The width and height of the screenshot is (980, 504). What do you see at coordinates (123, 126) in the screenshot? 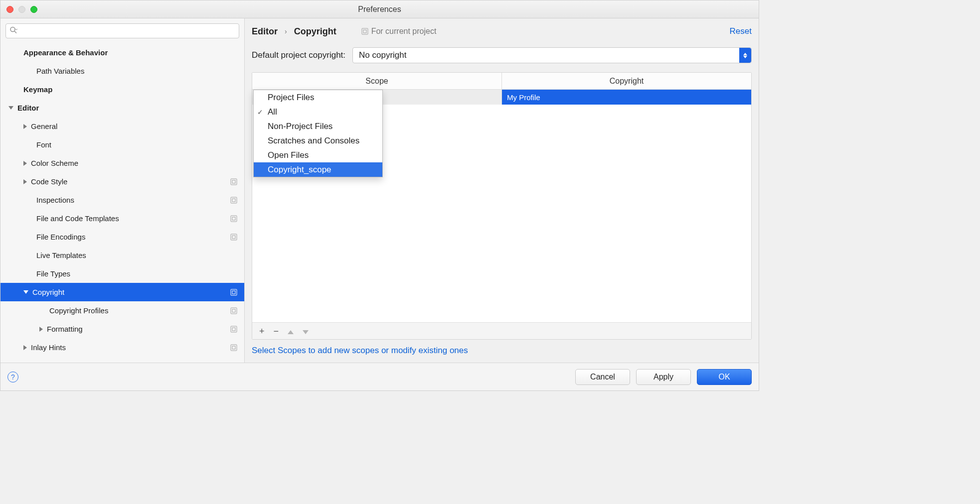
I see `sidebar-item-general: General` at bounding box center [123, 126].